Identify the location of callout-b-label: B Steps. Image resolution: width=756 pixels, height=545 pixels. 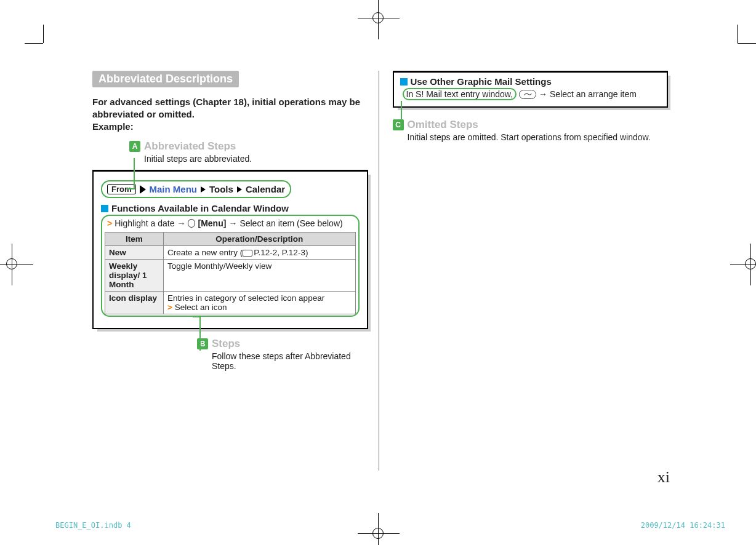
(283, 344).